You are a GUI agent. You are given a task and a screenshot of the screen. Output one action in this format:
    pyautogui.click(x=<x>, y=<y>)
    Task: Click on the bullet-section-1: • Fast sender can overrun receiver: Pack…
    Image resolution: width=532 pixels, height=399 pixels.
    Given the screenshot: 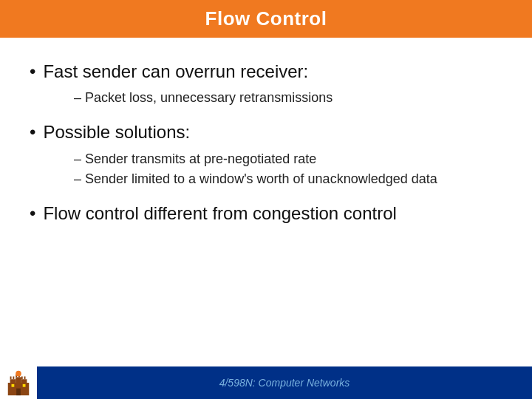 What is the action you would take?
    pyautogui.click(x=266, y=83)
    